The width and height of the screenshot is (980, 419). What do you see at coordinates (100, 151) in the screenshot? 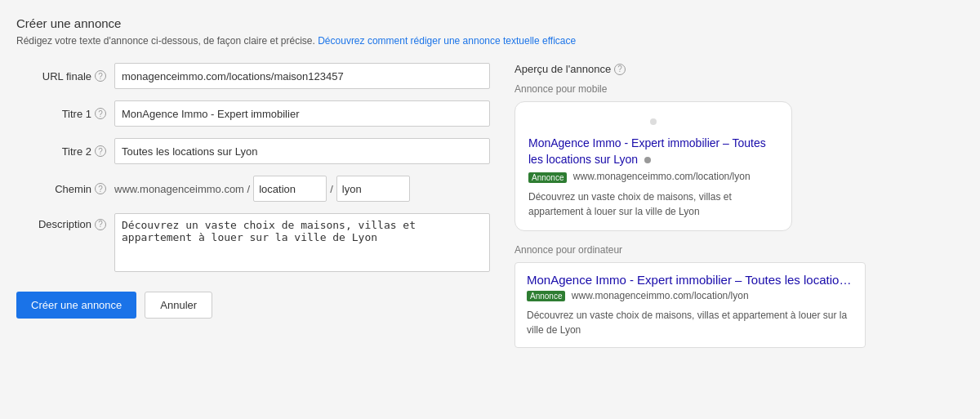
I see `titre2-help-icon: ?` at bounding box center [100, 151].